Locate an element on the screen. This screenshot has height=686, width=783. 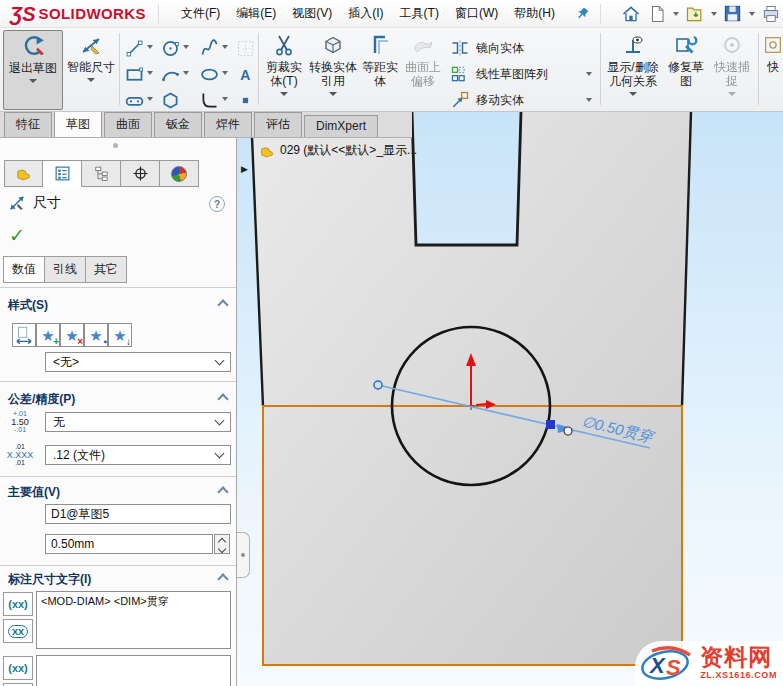
circle-tool-button is located at coordinates (170, 48).